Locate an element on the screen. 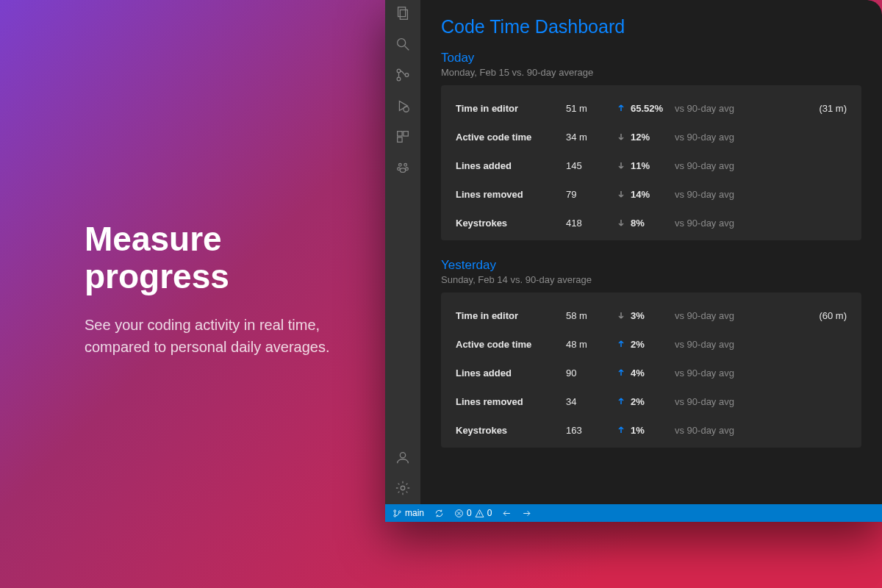  metric-pct: 65.52% is located at coordinates (653, 109).